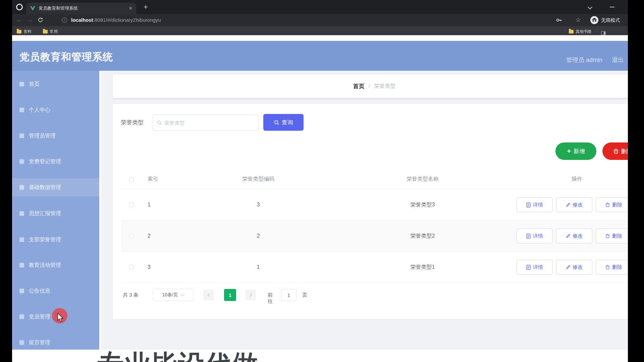 The height and width of the screenshot is (362, 644). I want to click on sidebar-item-personal-center: 个人中心, so click(56, 110).